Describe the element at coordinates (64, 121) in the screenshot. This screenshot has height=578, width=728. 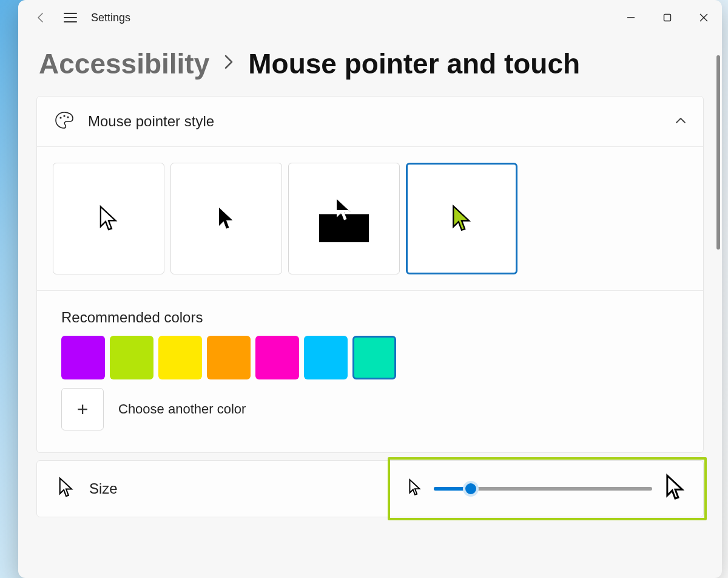
I see `palette-icon` at that location.